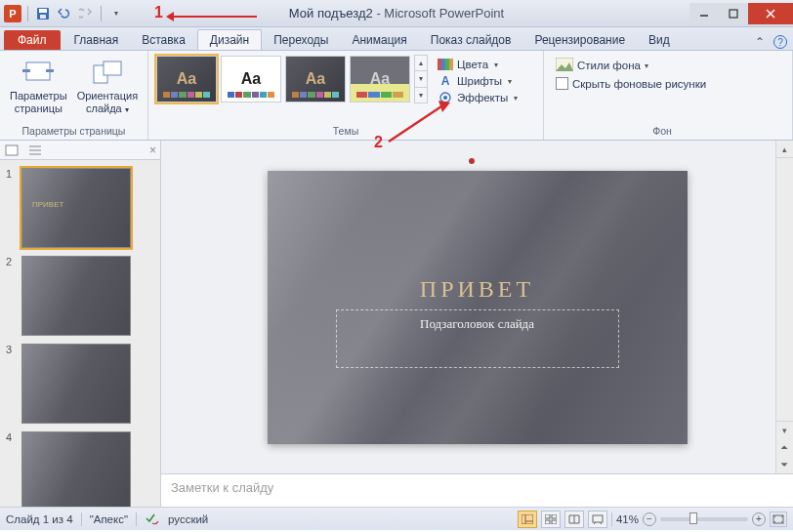 This screenshot has height=532, width=793. I want to click on notes-pane: Заметки к слайду, so click(477, 490).